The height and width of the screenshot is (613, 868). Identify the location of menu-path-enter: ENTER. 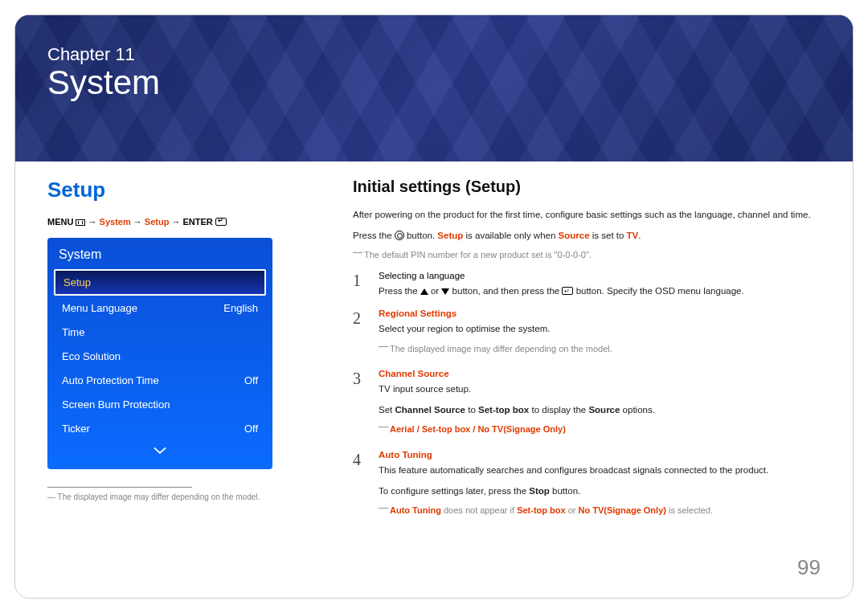
(198, 222).